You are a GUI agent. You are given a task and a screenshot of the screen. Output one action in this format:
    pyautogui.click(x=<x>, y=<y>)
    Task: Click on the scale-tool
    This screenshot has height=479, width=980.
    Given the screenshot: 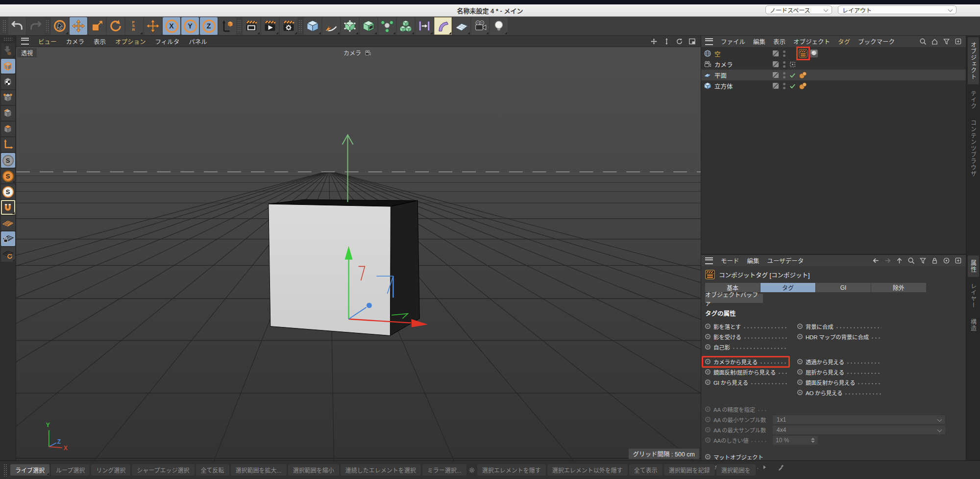 What is the action you would take?
    pyautogui.click(x=97, y=26)
    